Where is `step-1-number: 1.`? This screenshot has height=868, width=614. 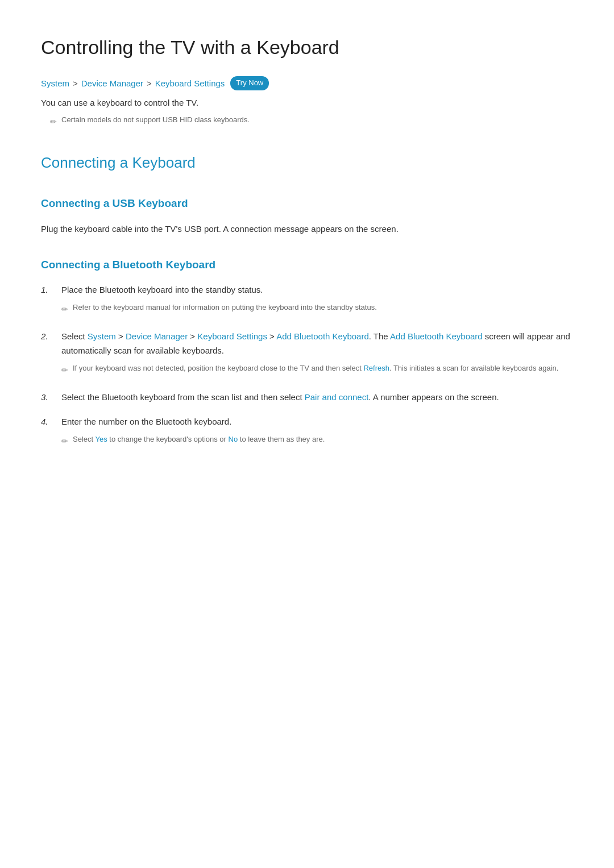 step-1-number: 1. is located at coordinates (47, 290).